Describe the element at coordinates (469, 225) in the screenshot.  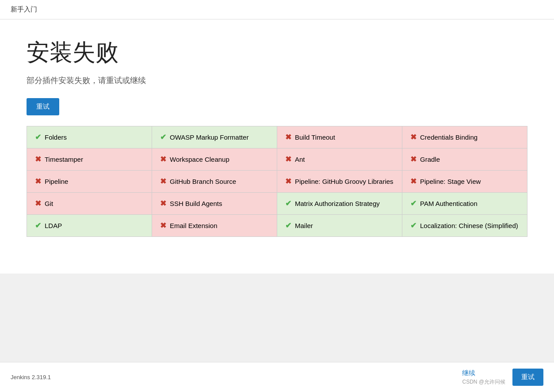
I see `plugin-name: Localization: Chinese (Simplified)` at that location.